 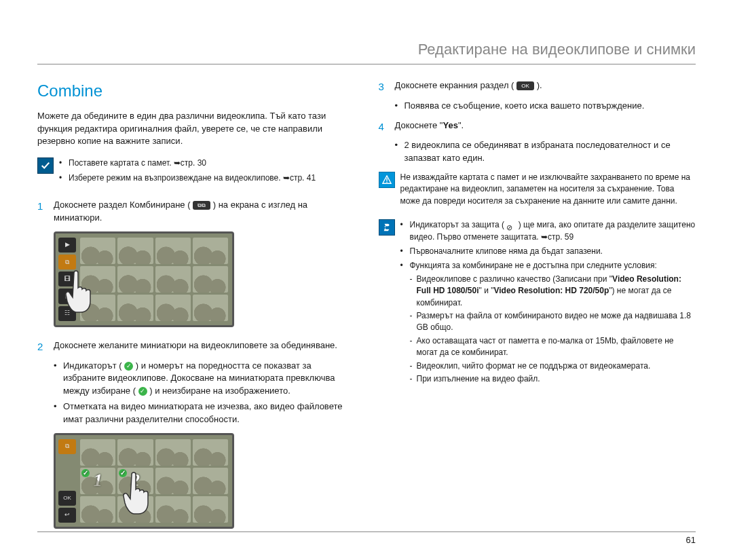 What do you see at coordinates (546, 152) in the screenshot?
I see `sub-item: 2 видеоклипа се обединяват в избраната п…` at bounding box center [546, 152].